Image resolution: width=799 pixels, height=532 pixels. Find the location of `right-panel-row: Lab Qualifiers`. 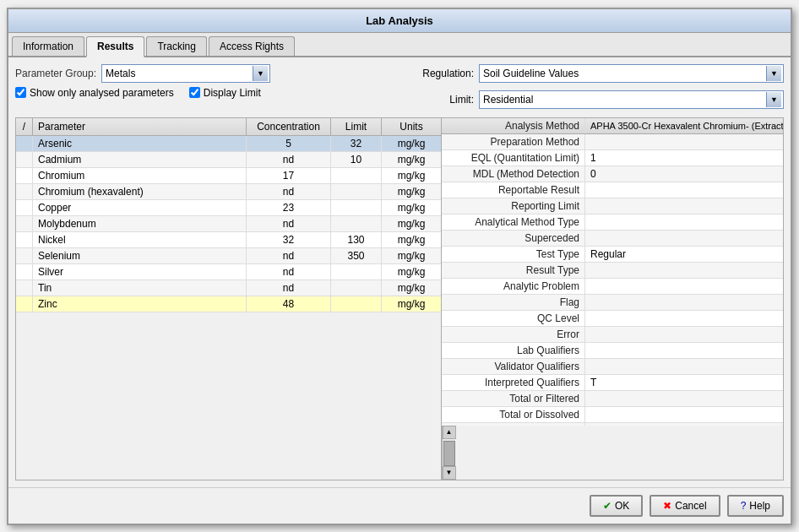

right-panel-row: Lab Qualifiers is located at coordinates (612, 351).